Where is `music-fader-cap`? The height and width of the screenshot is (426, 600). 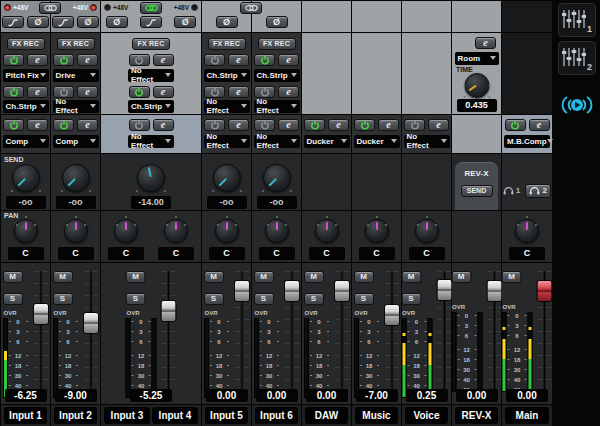
music-fader-cap is located at coordinates (392, 315).